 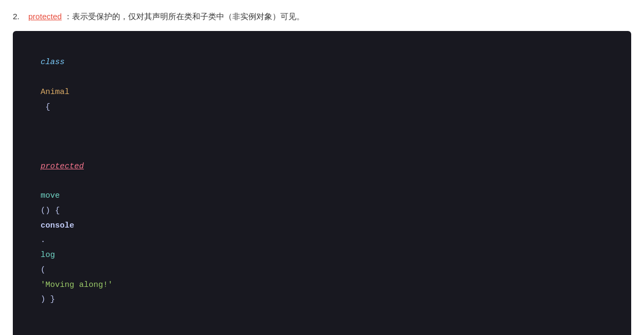 What do you see at coordinates (58, 225) in the screenshot?
I see `console-word-1: console` at bounding box center [58, 225].